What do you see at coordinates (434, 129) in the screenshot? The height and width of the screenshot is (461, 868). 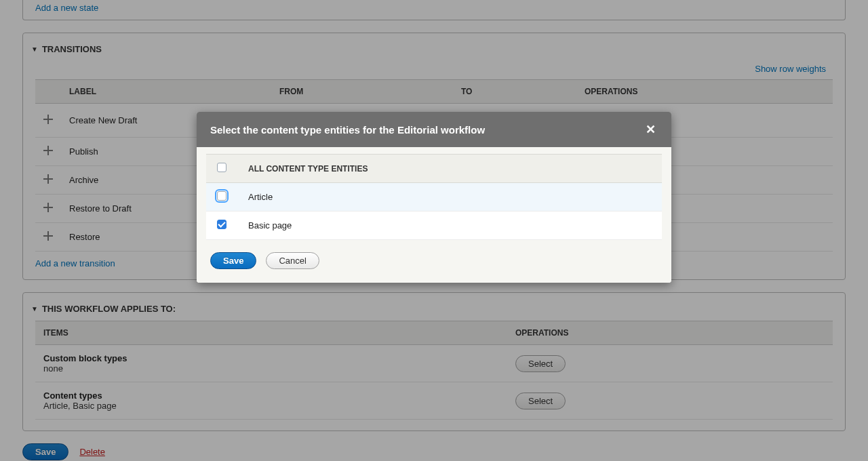 I see `modal-header: Select the content type entities for the…` at bounding box center [434, 129].